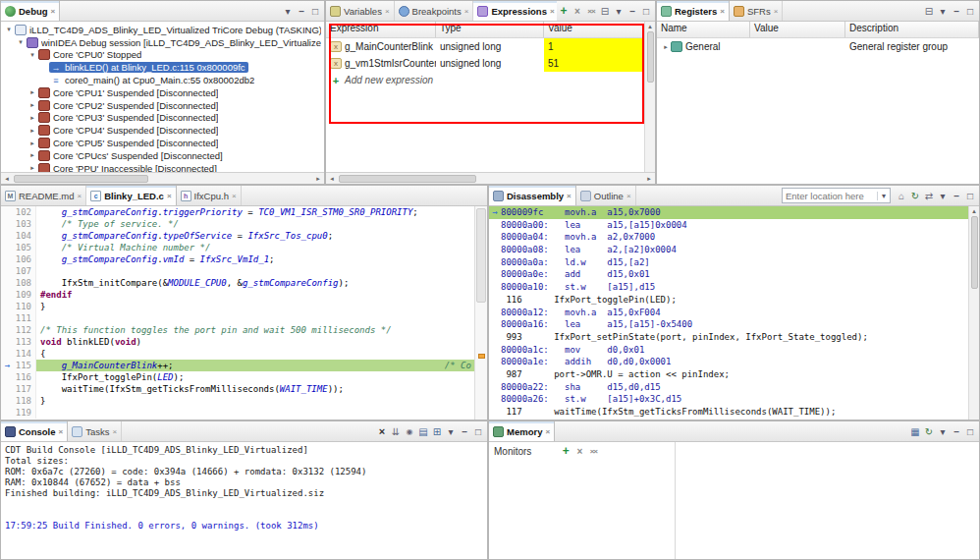 Image resolution: width=980 pixels, height=560 pixels. What do you see at coordinates (729, 375) in the screenshot?
I see `disassembly-line: 987 port->OMR.U = action << pinIndex;` at bounding box center [729, 375].